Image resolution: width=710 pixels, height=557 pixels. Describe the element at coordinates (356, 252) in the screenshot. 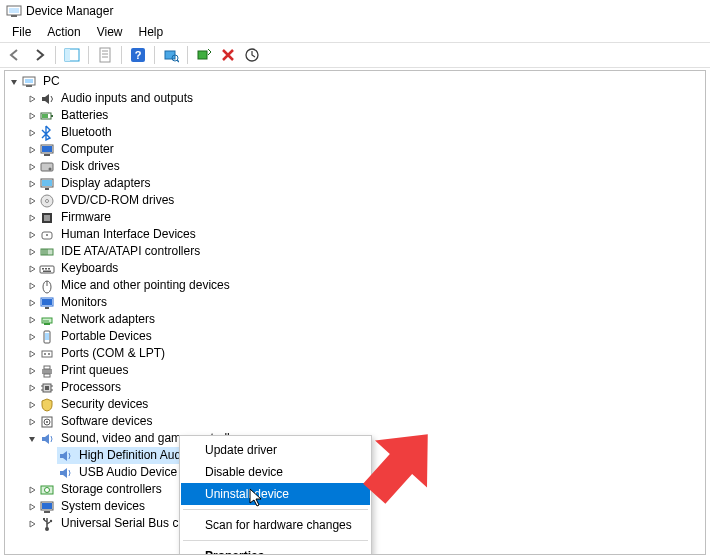

I see `tree-category: IDE ATA/ATAPI controllers` at that location.